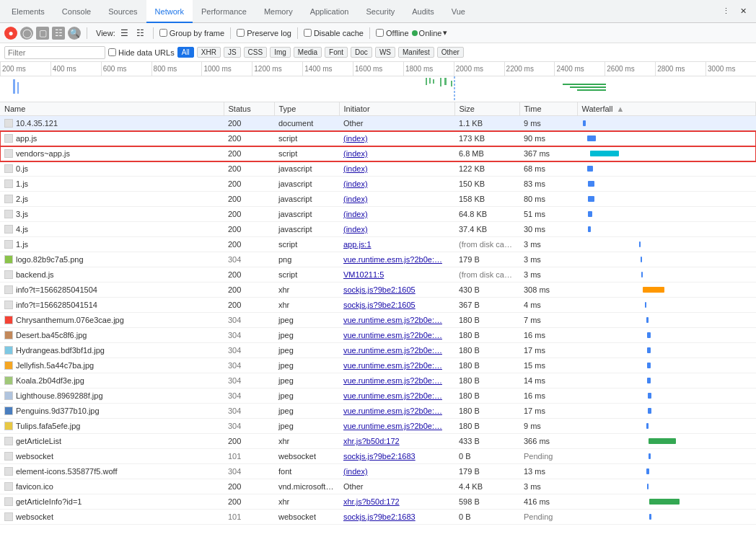 The image size is (756, 542). Describe the element at coordinates (74, 33) in the screenshot. I see `search-button: 🔍` at that location.